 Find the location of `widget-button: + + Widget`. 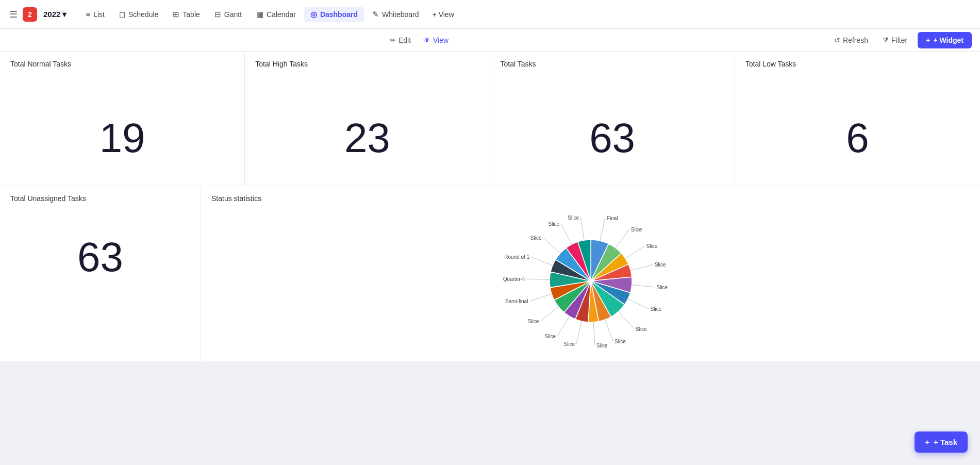

widget-button: + + Widget is located at coordinates (944, 40).